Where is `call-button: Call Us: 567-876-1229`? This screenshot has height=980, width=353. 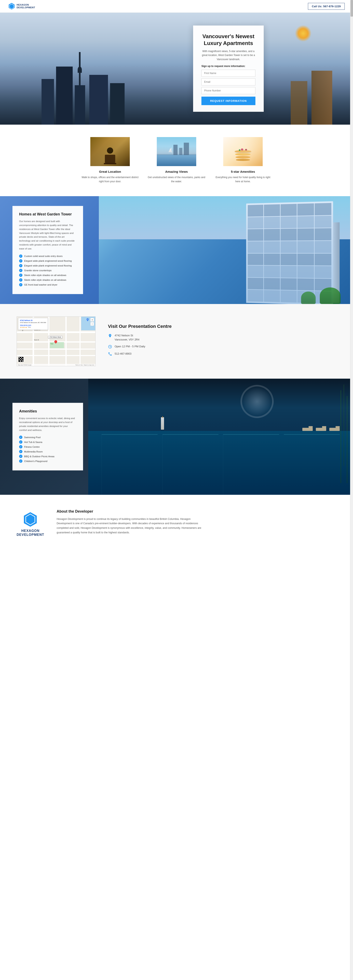
call-button: Call Us: 567-876-1229 is located at coordinates (326, 6).